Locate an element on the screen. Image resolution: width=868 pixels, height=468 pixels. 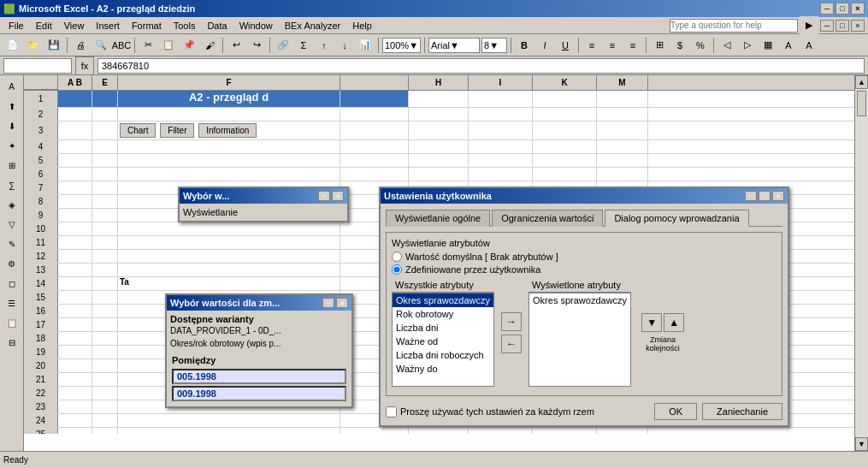
help-search-input is located at coordinates (734, 26).